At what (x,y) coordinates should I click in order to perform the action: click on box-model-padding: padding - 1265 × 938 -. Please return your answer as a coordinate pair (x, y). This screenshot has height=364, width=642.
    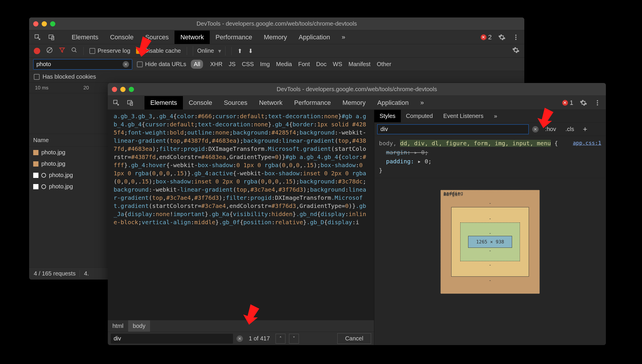
    Looking at the image, I should click on (490, 242).